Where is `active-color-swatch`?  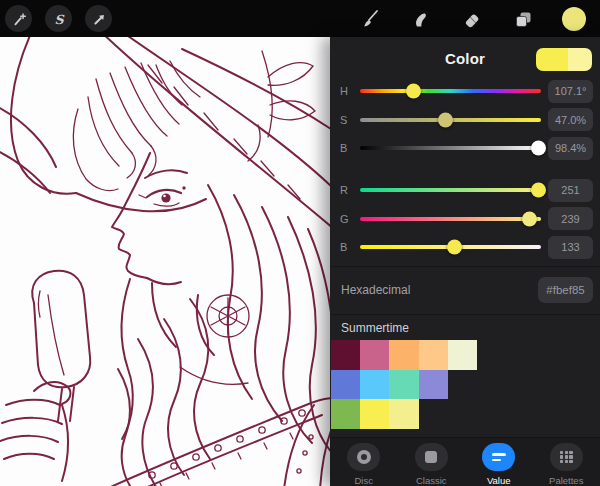
active-color-swatch is located at coordinates (574, 19).